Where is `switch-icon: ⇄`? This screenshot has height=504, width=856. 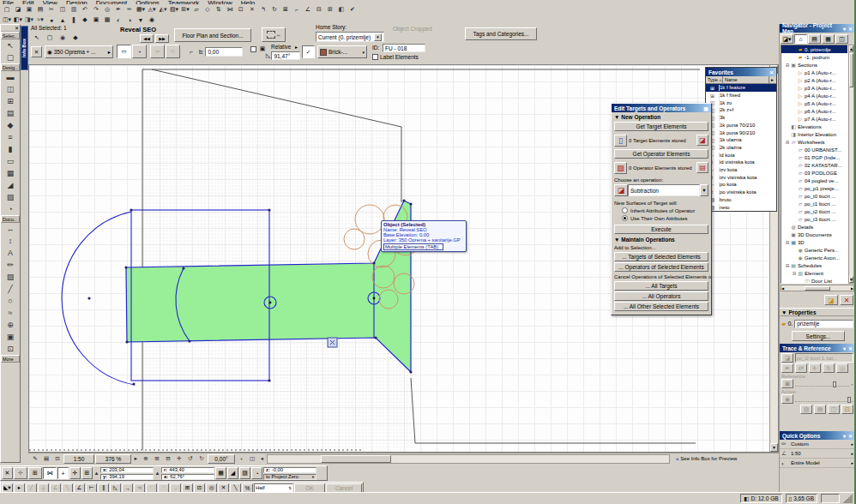 switch-icon: ⇄ is located at coordinates (801, 369).